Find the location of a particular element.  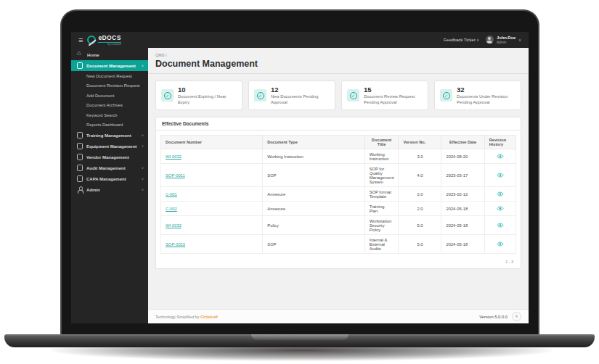

table-header-row: Document NumberDocument TypeDocument Tit… is located at coordinates (338, 142).